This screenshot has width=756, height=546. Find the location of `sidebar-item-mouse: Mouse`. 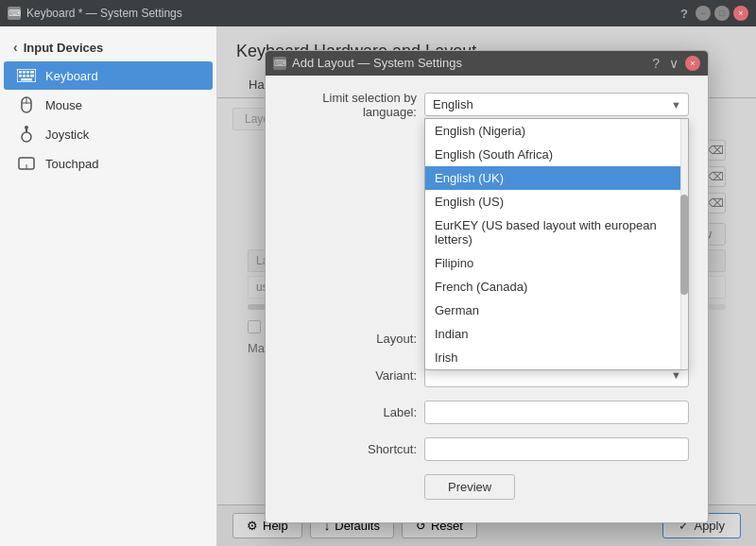

sidebar-item-mouse: Mouse is located at coordinates (108, 105).